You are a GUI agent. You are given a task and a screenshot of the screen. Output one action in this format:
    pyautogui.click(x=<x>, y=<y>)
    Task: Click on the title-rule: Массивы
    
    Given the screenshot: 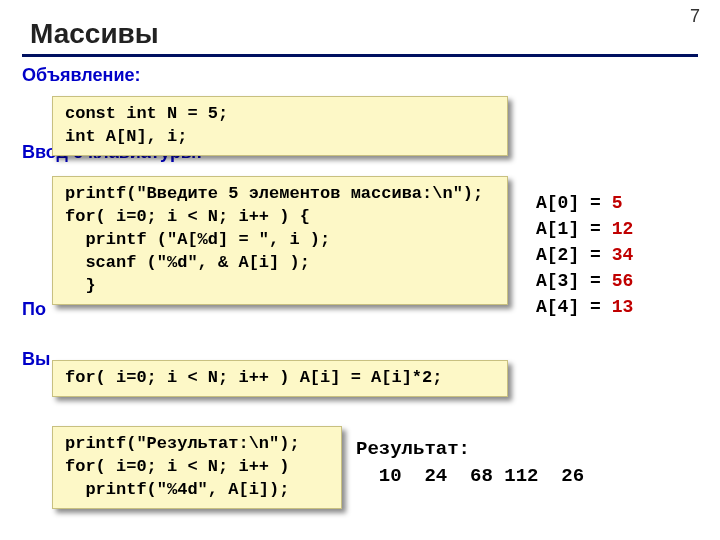 What is the action you would take?
    pyautogui.click(x=360, y=38)
    